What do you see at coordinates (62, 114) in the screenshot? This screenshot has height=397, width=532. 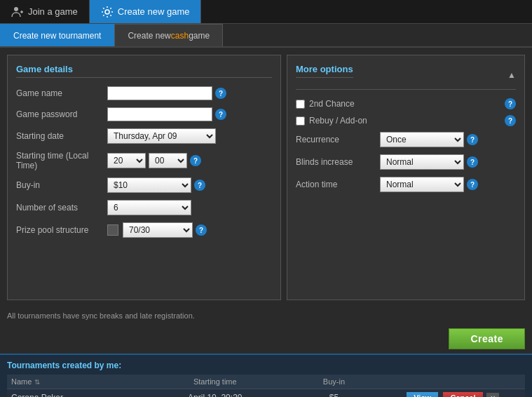 I see `game-password-label: Game password` at bounding box center [62, 114].